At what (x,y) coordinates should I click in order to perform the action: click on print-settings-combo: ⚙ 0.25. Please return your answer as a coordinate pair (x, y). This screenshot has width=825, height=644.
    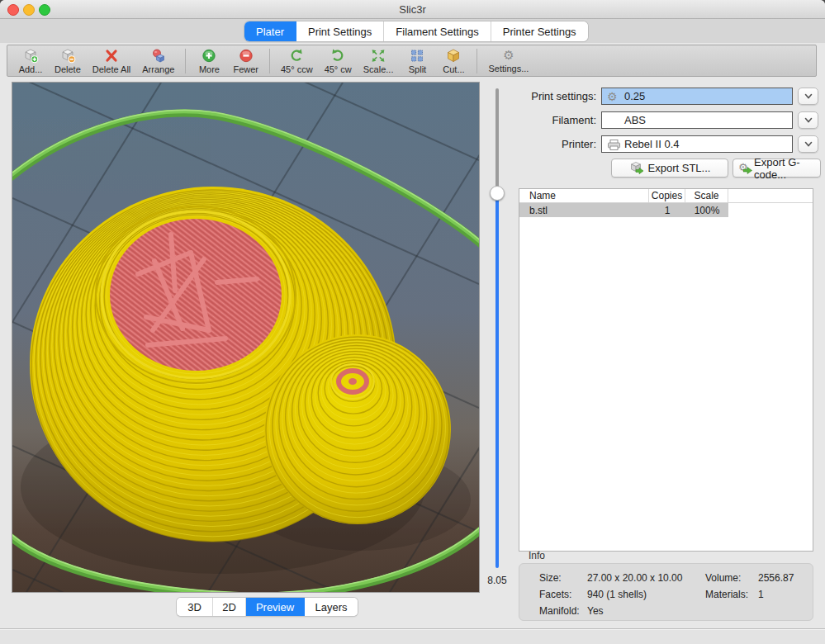
    Looking at the image, I should click on (697, 96).